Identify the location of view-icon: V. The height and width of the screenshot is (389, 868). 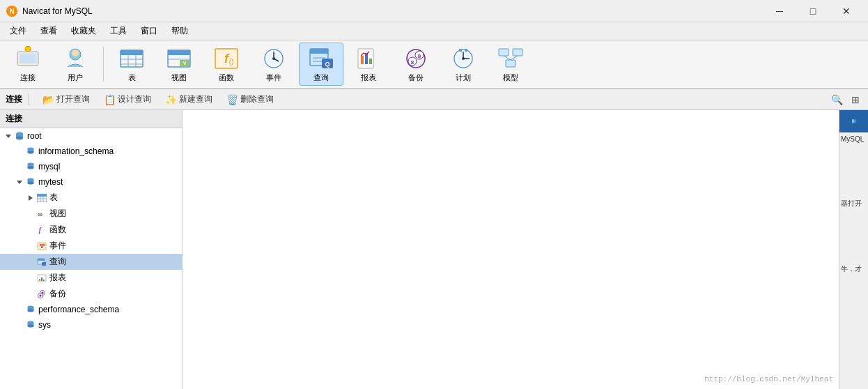
(179, 59).